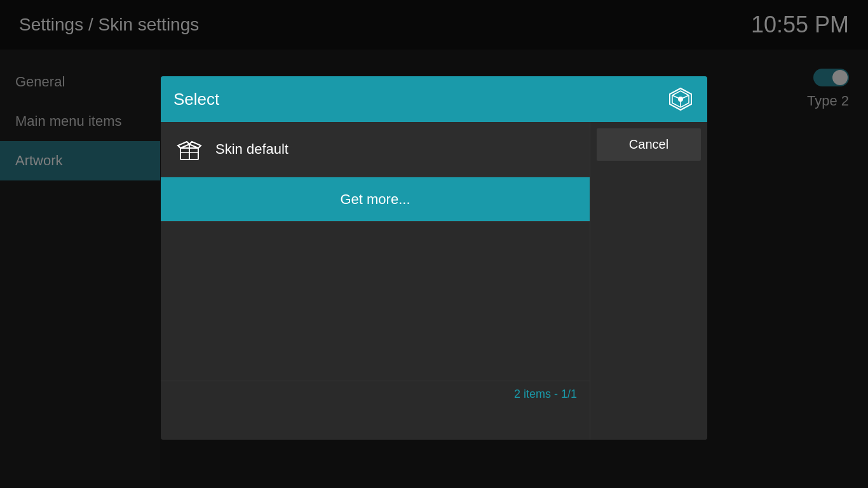 The height and width of the screenshot is (488, 868). I want to click on skin-default-label: Skin default, so click(252, 149).